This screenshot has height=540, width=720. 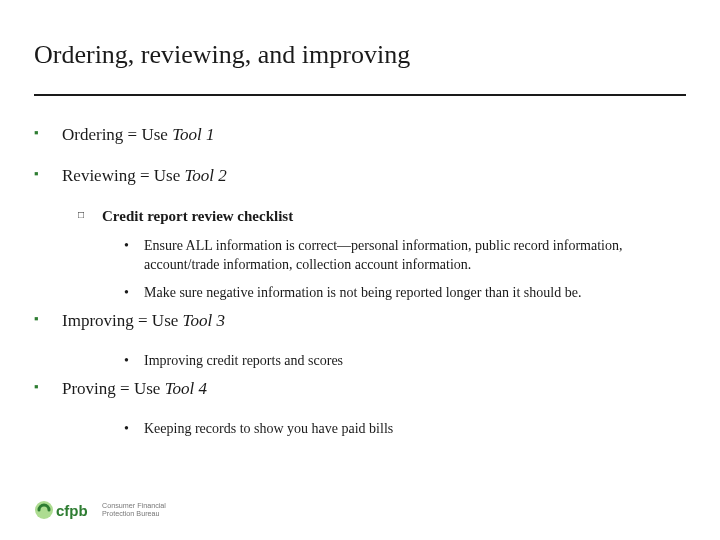 I want to click on point-ensure-correct: • Ensure ALL information is correct—pers…, so click(x=405, y=256).